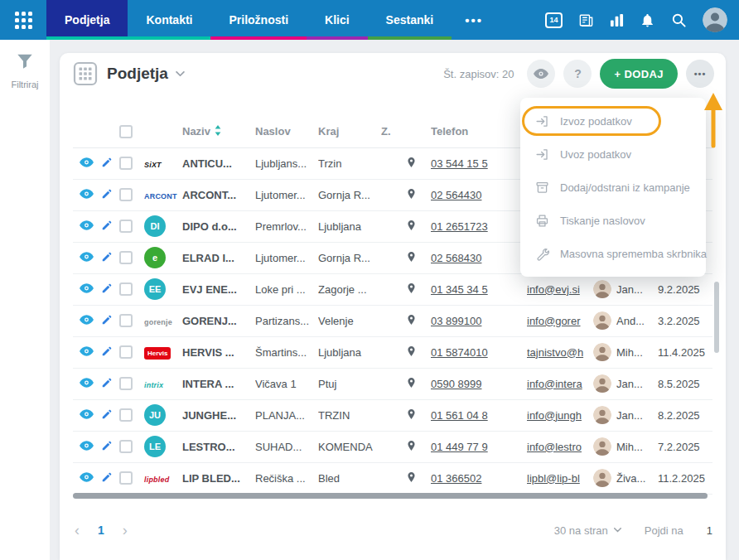  Describe the element at coordinates (25, 65) in the screenshot. I see `filter-button: Filtriraj` at that location.